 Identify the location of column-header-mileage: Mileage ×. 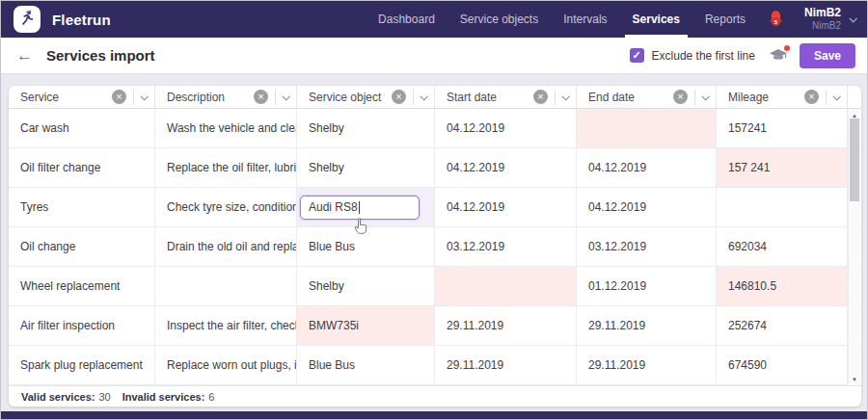
(782, 96).